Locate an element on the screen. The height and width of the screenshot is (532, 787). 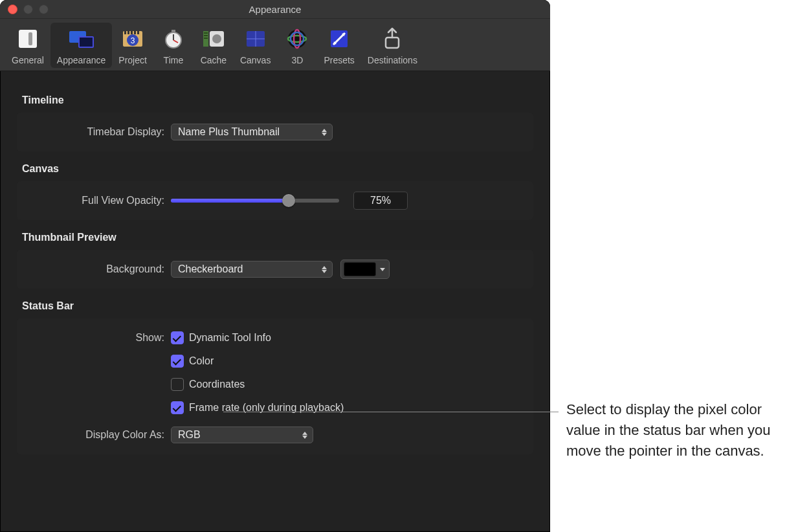
full-view-opacity-value: 75% is located at coordinates (381, 201).